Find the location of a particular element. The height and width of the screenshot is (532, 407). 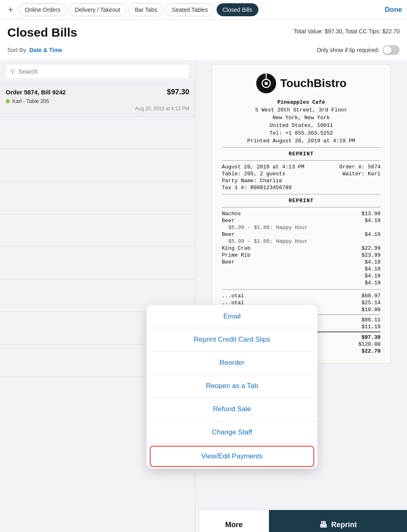

reprint-button: 🖶 Reprint is located at coordinates (338, 521).